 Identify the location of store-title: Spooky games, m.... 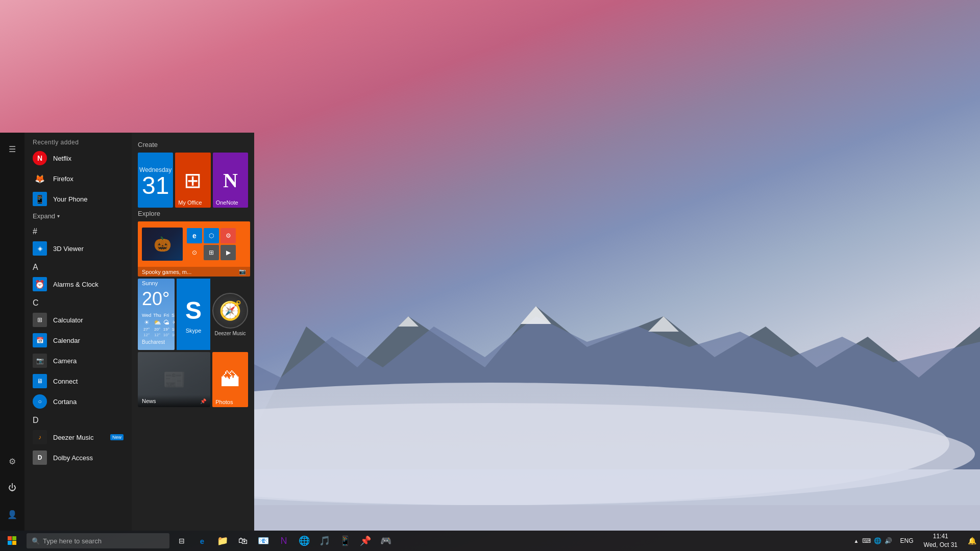
(166, 272).